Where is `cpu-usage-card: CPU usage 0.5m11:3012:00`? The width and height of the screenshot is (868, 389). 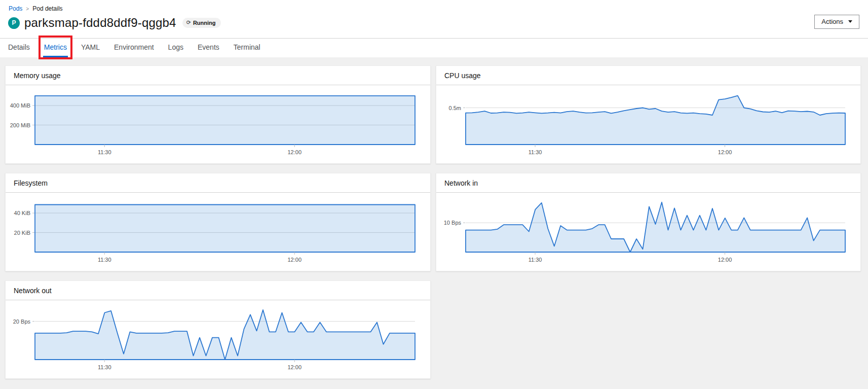 cpu-usage-card: CPU usage 0.5m11:3012:00 is located at coordinates (649, 115).